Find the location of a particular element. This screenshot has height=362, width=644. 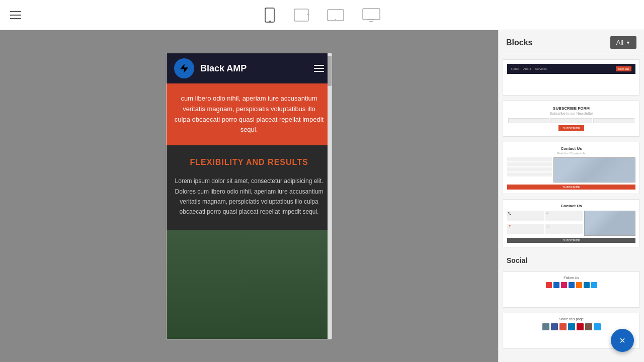

contact-title-2: Contact Us is located at coordinates (572, 206).